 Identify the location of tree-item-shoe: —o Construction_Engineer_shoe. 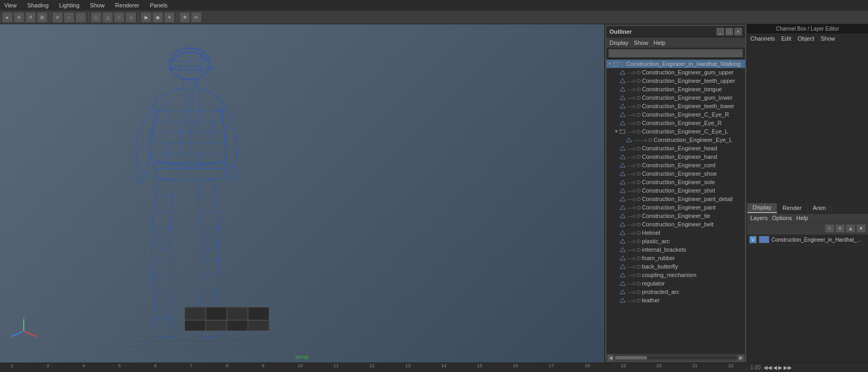
(675, 174).